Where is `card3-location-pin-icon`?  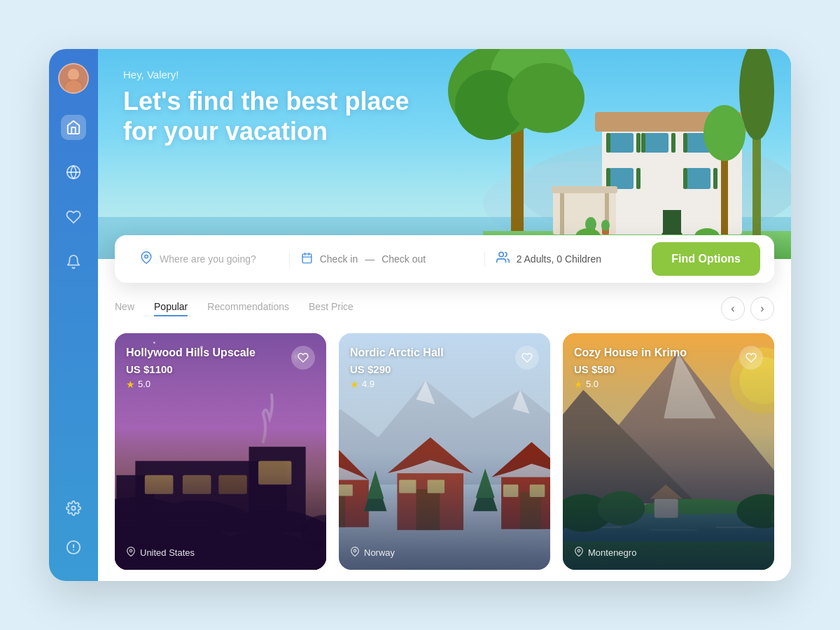 card3-location-pin-icon is located at coordinates (579, 553).